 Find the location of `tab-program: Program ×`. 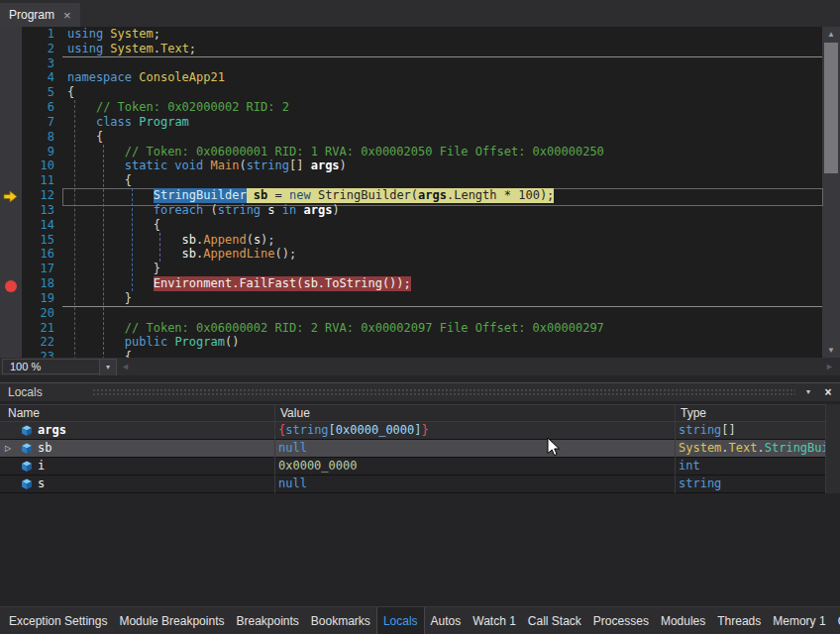

tab-program: Program × is located at coordinates (40, 15).